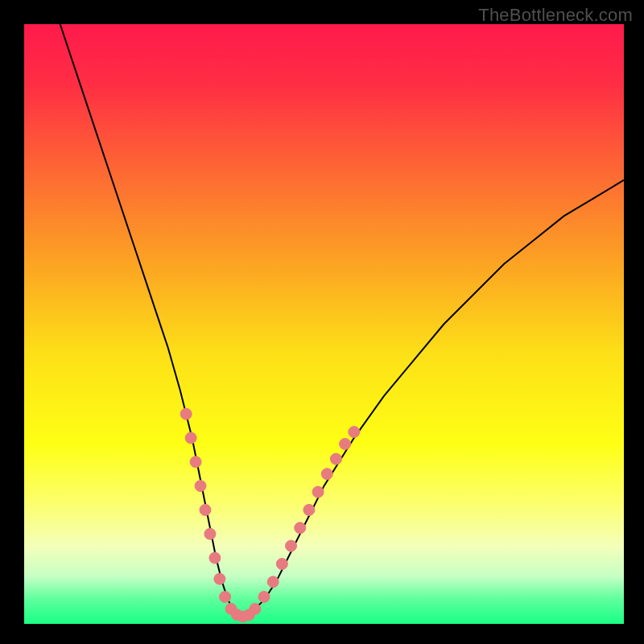 The width and height of the screenshot is (644, 644). Describe the element at coordinates (191, 438) in the screenshot. I see `left-seg-1a` at that location.